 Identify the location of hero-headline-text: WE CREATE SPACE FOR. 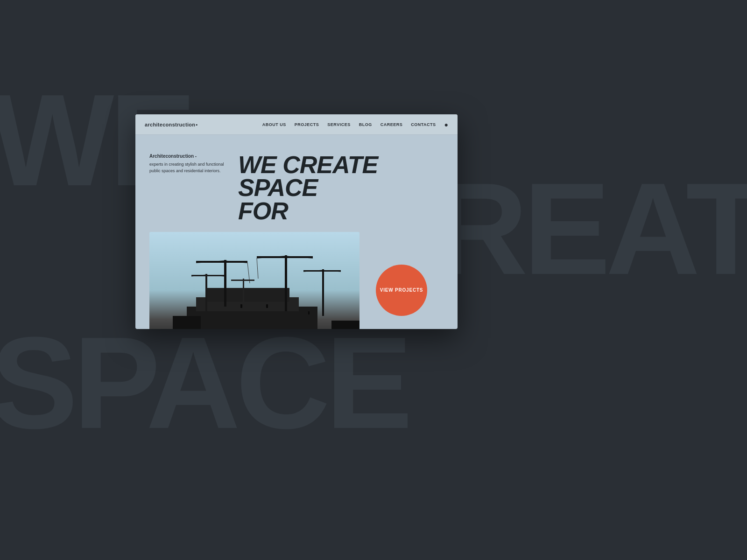
(341, 188).